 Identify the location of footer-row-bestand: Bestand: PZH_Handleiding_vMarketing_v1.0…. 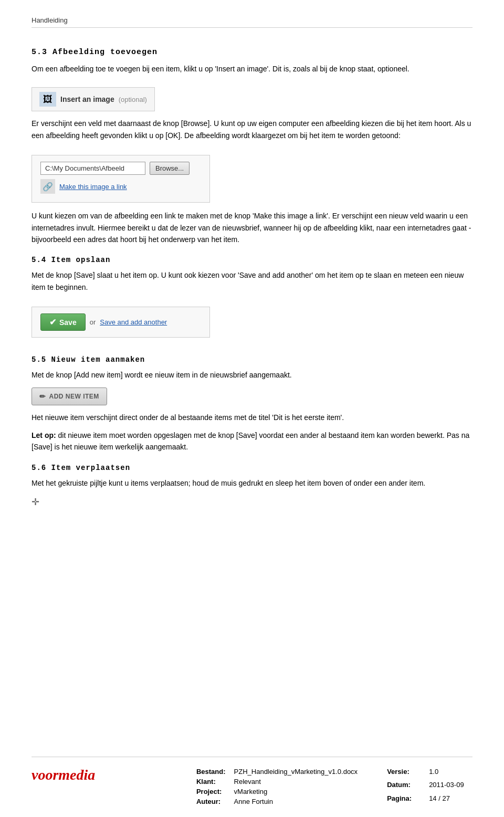
(277, 772).